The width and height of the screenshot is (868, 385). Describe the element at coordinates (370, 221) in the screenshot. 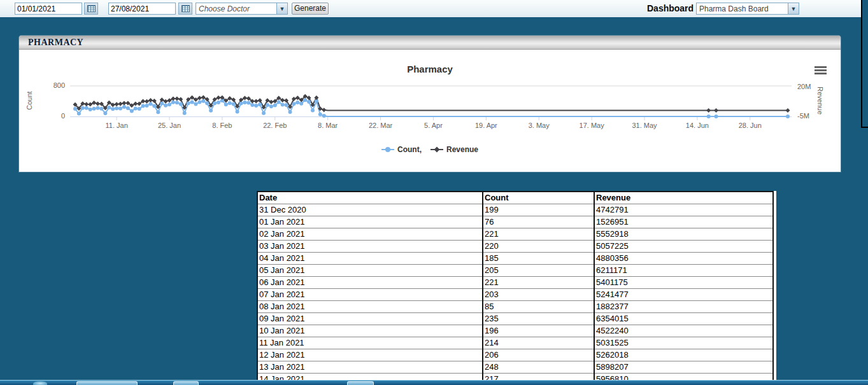

I see `table-cell-date: 01 Jan 2021` at that location.